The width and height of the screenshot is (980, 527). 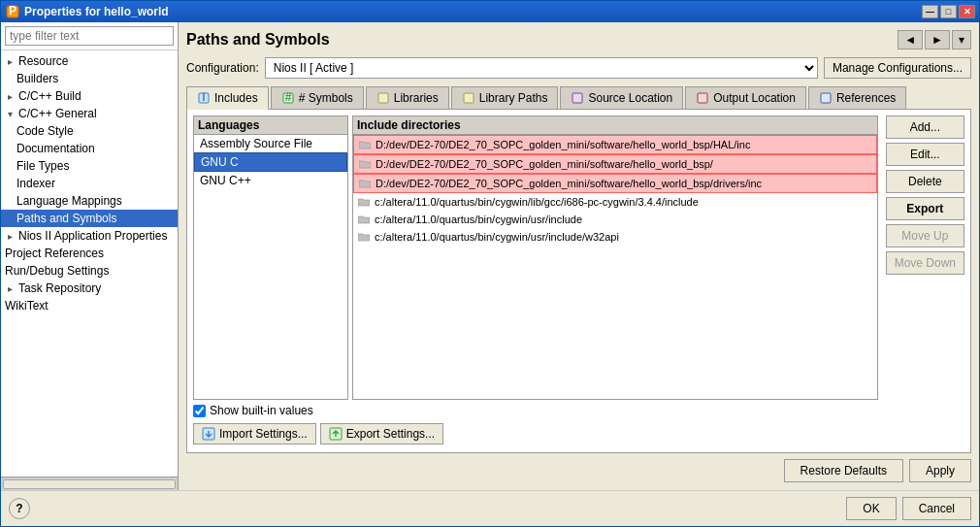 I want to click on footer-right: OK Cancel, so click(x=908, y=509).